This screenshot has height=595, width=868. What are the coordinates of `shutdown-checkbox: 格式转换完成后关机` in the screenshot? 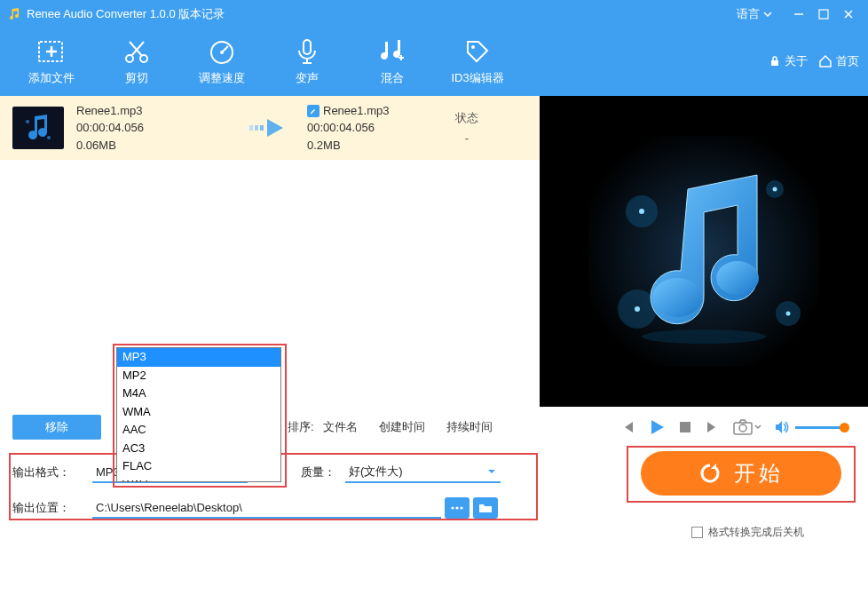 It's located at (747, 533).